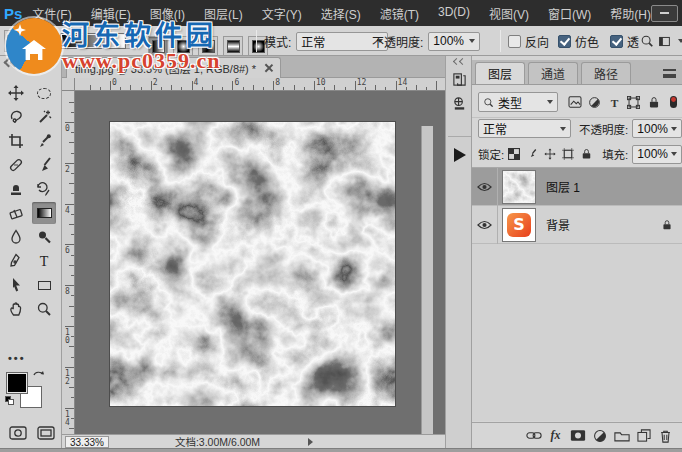  Describe the element at coordinates (564, 42) in the screenshot. I see `dither-checkbox` at that location.